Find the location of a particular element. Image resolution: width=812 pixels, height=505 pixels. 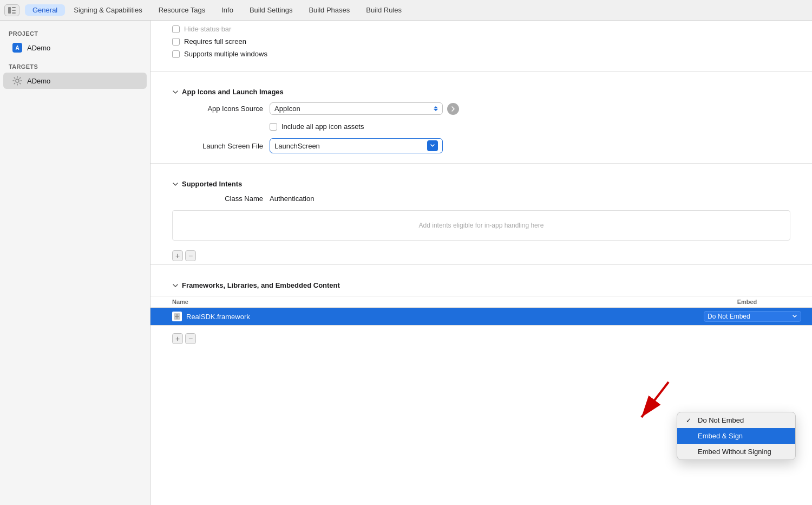

frameworks-add-remove-row: + − is located at coordinates (481, 339).